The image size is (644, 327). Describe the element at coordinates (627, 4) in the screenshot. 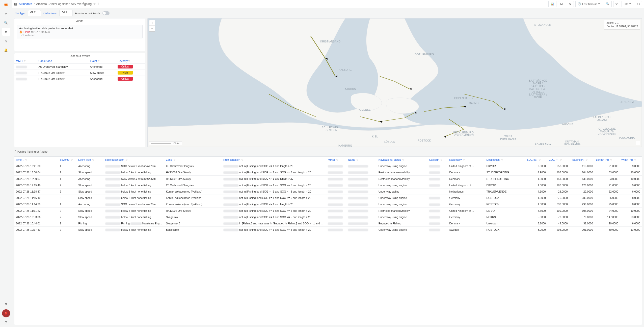

I see `refresh-interval-picker: 30s▾` at that location.